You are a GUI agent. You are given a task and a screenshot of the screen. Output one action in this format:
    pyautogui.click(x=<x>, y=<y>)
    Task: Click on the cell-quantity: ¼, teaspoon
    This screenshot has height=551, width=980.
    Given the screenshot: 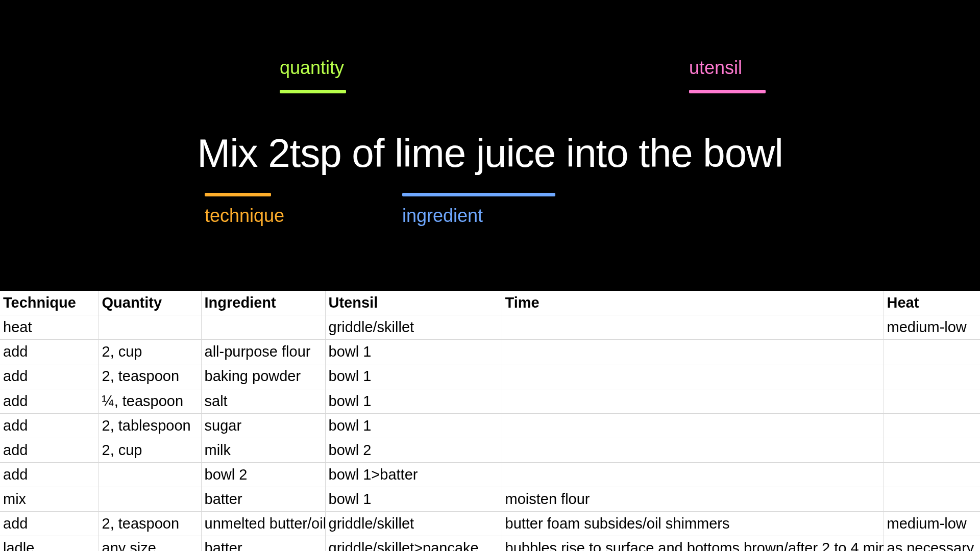 What is the action you would take?
    pyautogui.click(x=150, y=401)
    